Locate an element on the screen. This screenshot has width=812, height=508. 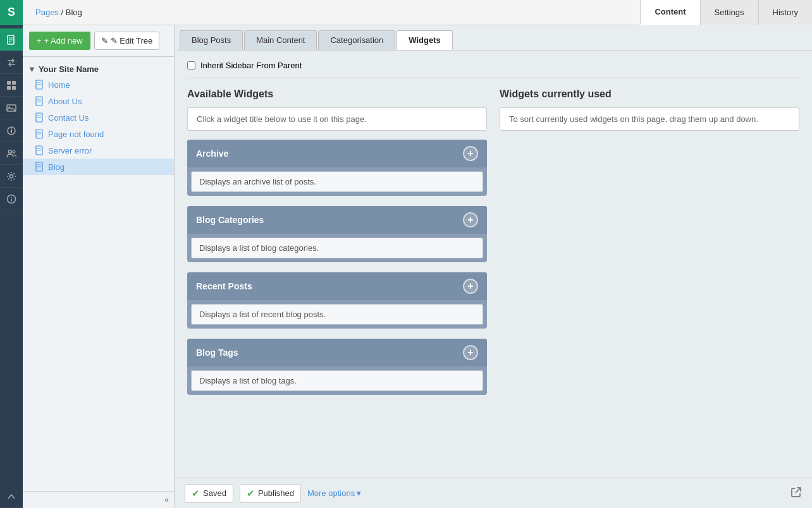
inherit-row: Inherit Sidebar From Parent is located at coordinates (493, 70).